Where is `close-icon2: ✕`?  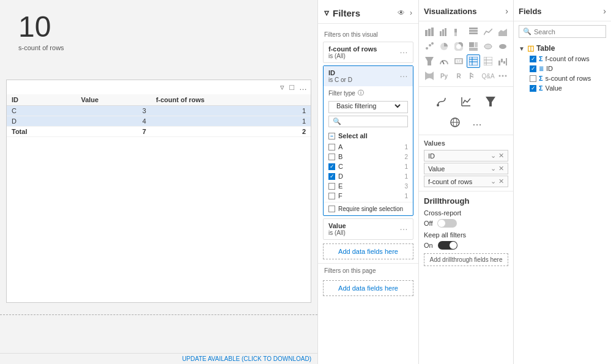 close-icon2: ✕ is located at coordinates (502, 169).